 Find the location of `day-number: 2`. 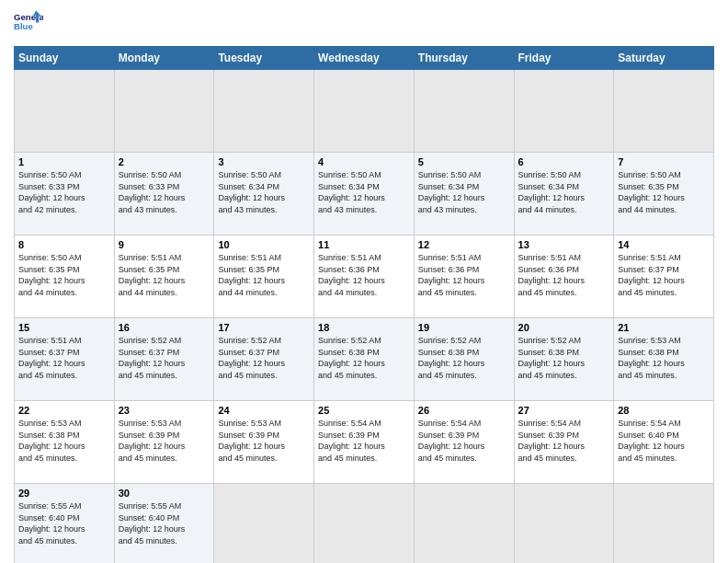

day-number: 2 is located at coordinates (165, 162).